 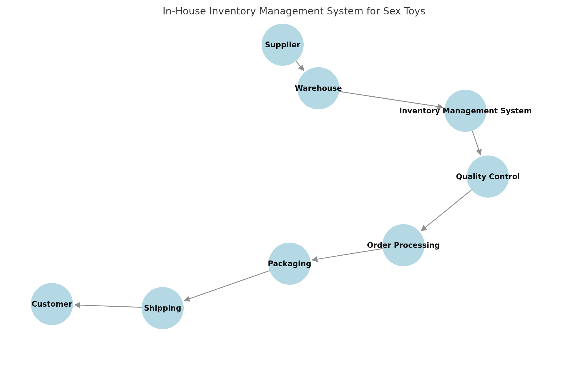 What do you see at coordinates (300, 66) in the screenshot?
I see `edge-supplier-to-warehouse` at bounding box center [300, 66].